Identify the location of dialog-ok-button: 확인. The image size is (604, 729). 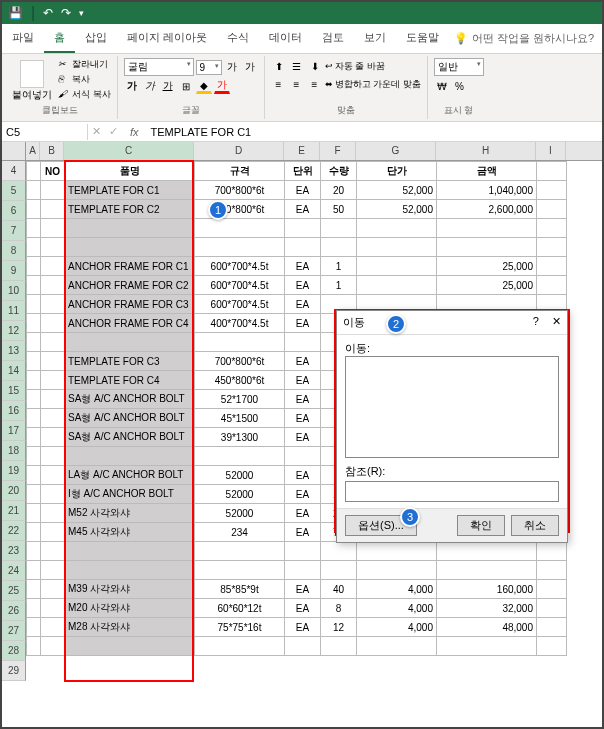
(481, 526).